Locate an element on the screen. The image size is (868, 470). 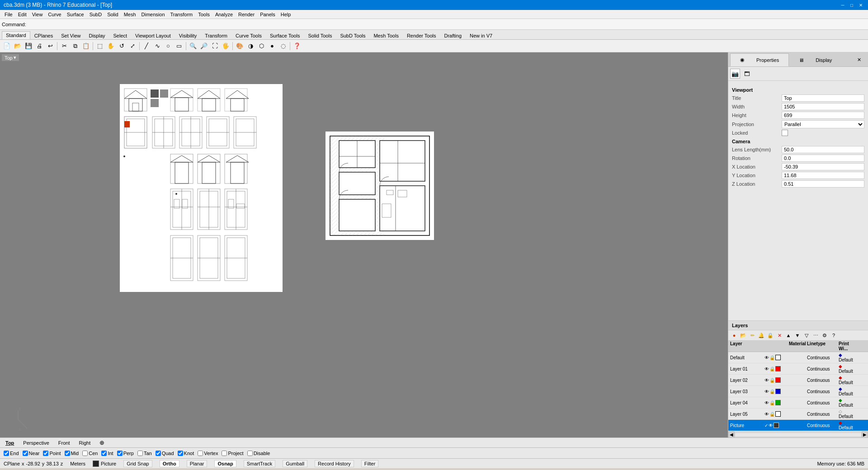
record-history-button: Record History is located at coordinates (335, 464).